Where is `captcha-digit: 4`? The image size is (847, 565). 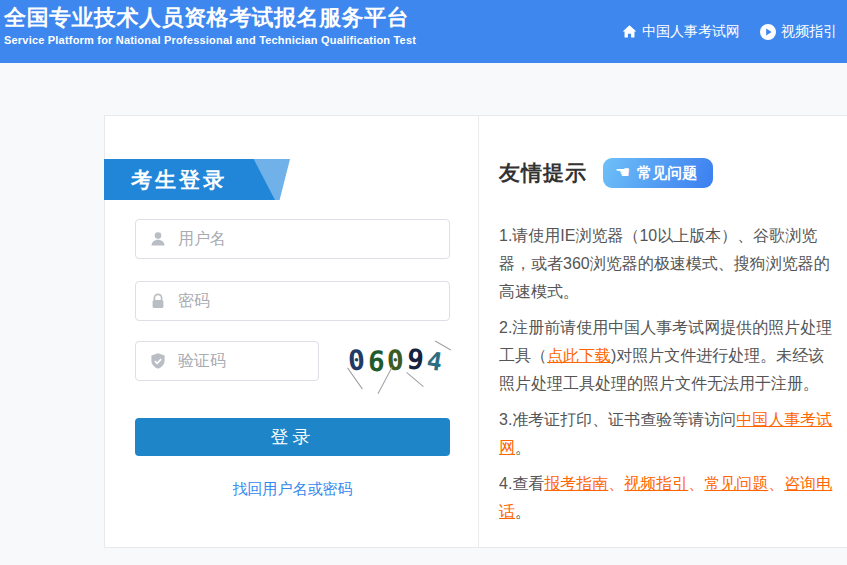
captcha-digit: 4 is located at coordinates (434, 363).